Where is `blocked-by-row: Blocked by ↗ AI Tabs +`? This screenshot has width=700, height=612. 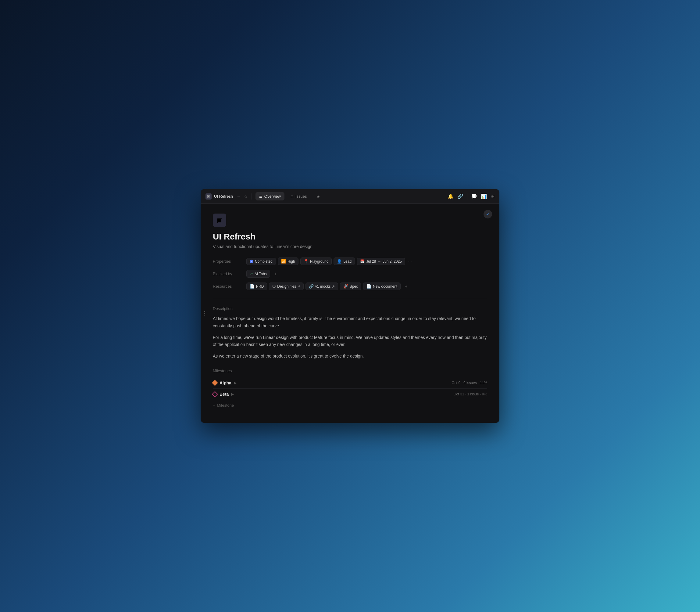 blocked-by-row: Blocked by ↗ AI Tabs + is located at coordinates (350, 274).